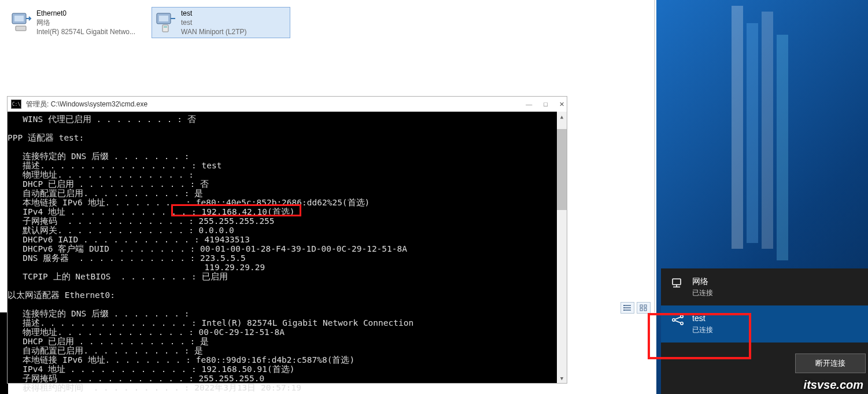 The height and width of the screenshot is (394, 868). What do you see at coordinates (644, 308) in the screenshot?
I see `view-icons-button` at bounding box center [644, 308].